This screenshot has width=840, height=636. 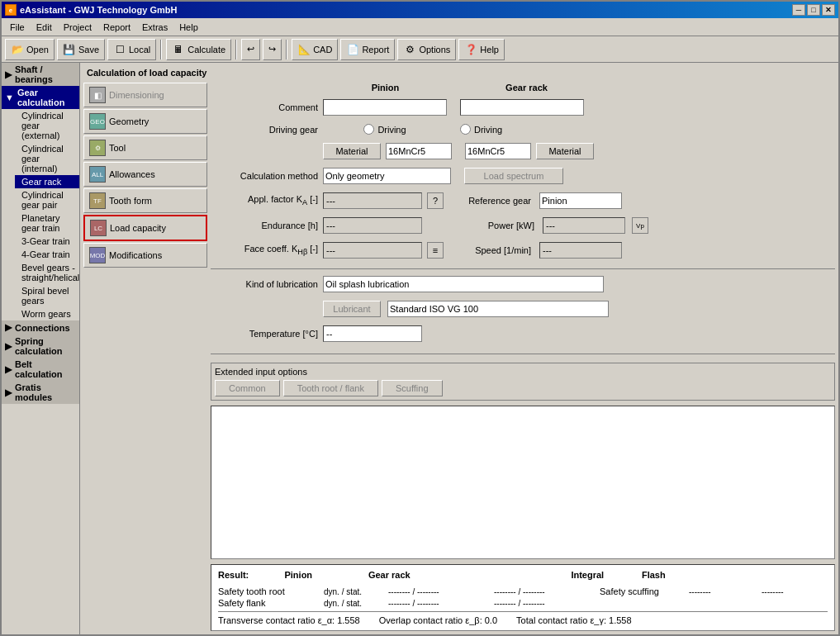 I want to click on driving-rack-radio, so click(x=466, y=129).